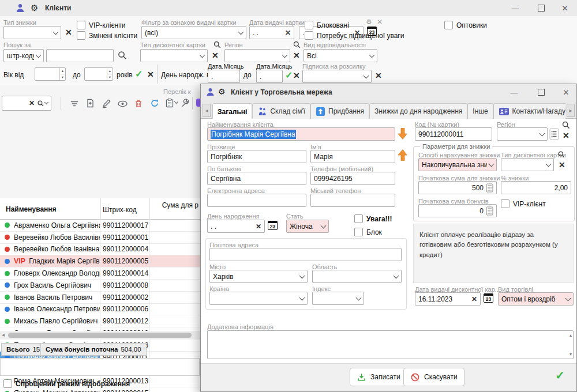 This screenshot has width=577, height=392. I want to click on responsibility-combo: Всі, so click(340, 55).